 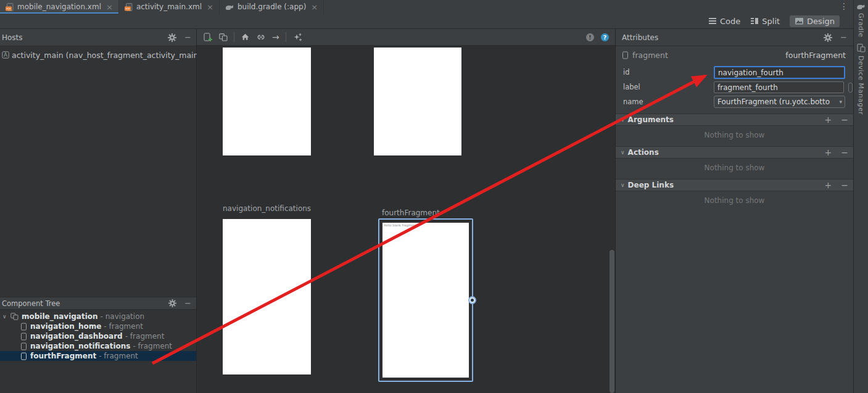 I want to click on tab-label: mobile_navigation.xml, so click(x=59, y=7).